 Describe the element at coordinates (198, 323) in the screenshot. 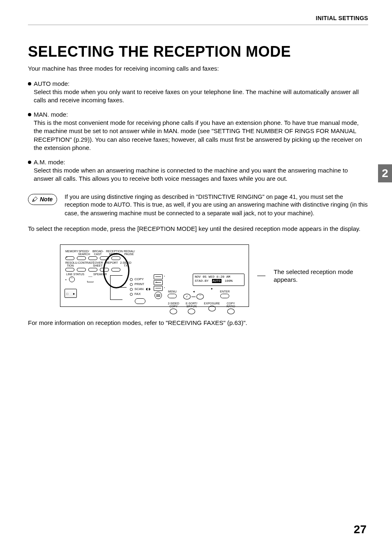

I see `more-info-text: For more information on reception modes,…` at that location.